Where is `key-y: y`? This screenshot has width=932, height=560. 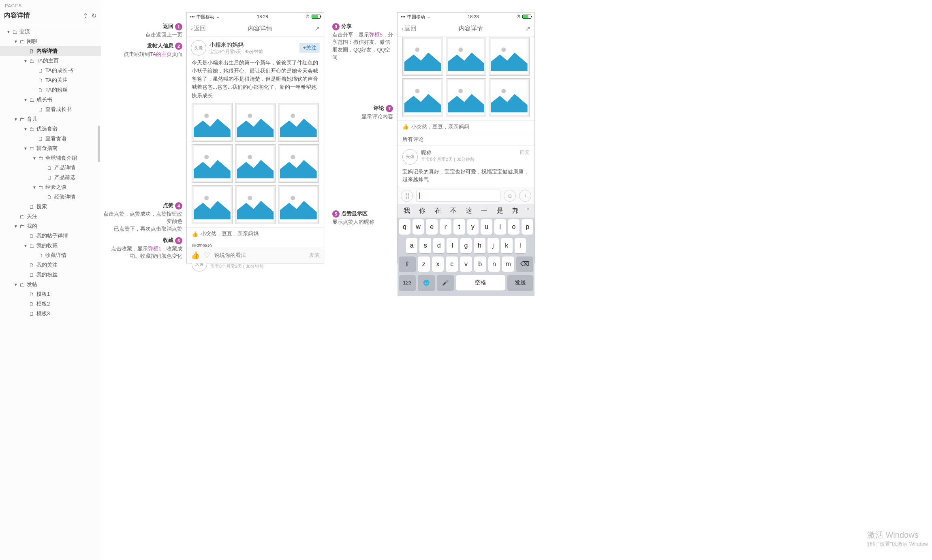
key-y: y is located at coordinates (473, 227).